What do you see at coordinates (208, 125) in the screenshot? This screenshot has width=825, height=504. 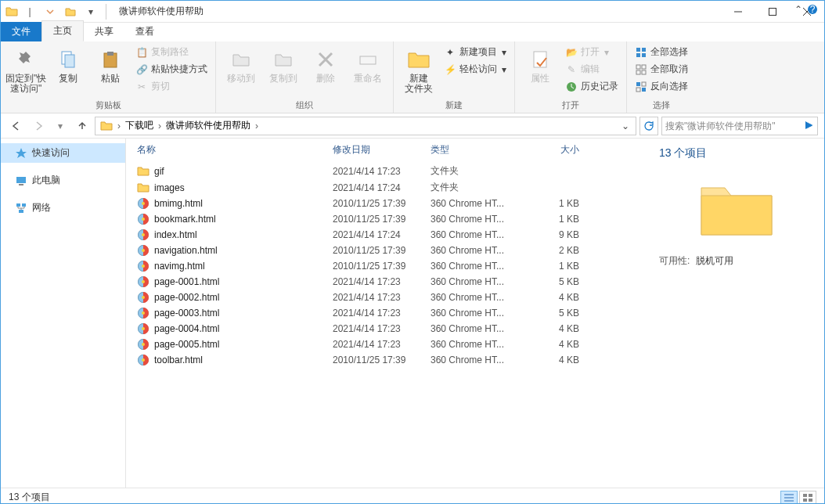 I see `bc-seg-2: 微讲师软件使用帮助` at bounding box center [208, 125].